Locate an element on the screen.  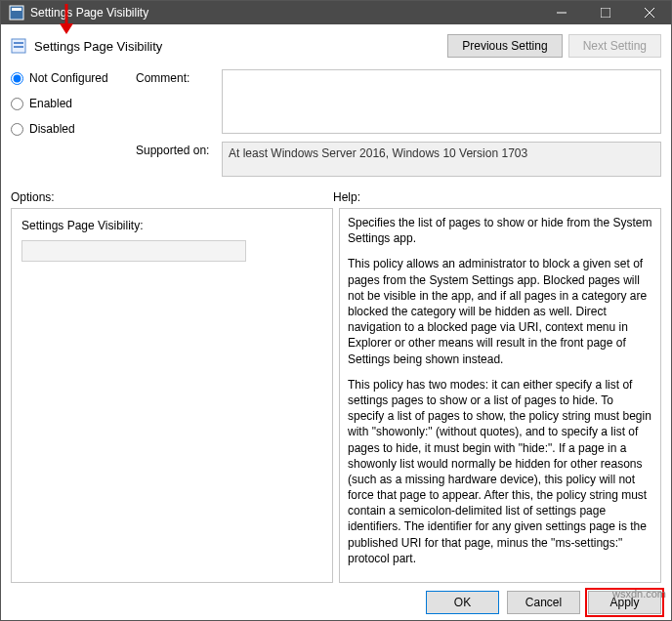
comment-label: Comment: is located at coordinates (175, 77).